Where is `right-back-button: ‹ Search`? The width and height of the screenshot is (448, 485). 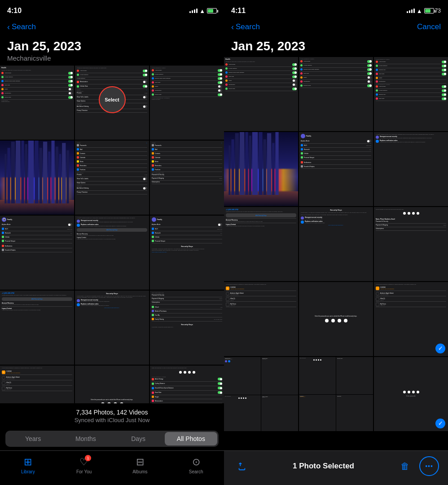
right-back-button: ‹ Search is located at coordinates (246, 27).